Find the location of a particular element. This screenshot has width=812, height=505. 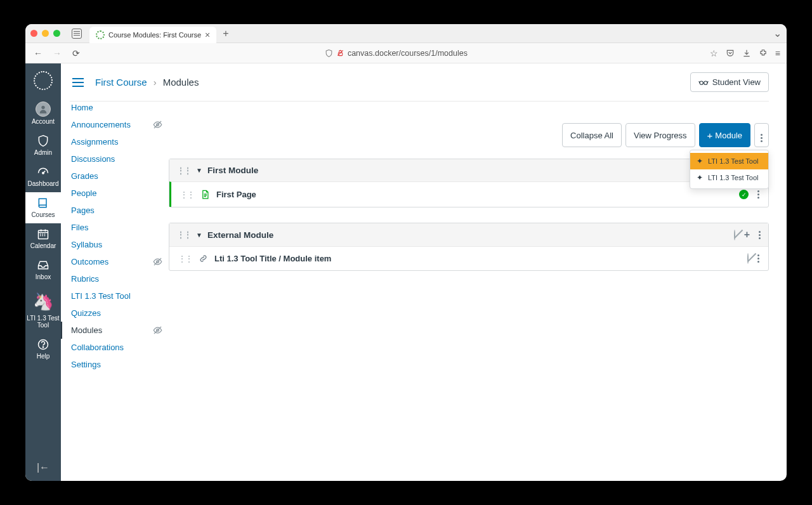

extensions-icon is located at coordinates (763, 53).